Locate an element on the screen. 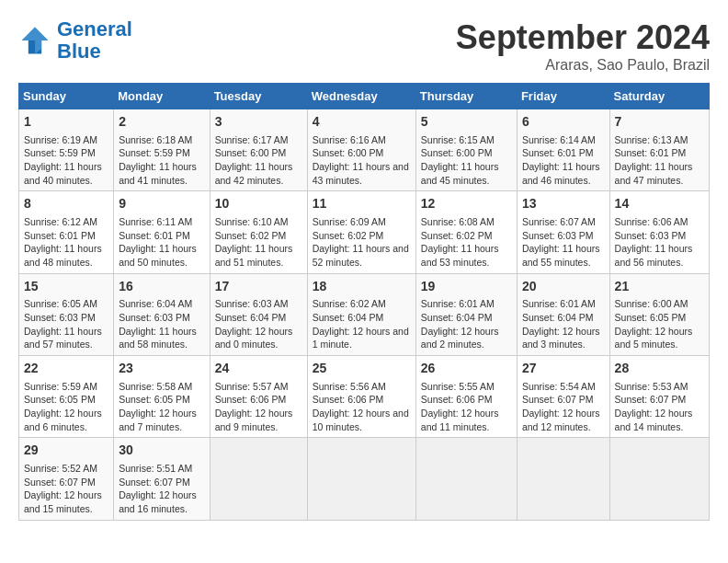 The image size is (728, 563). page-header: General Blue September 2024 Araras, Sao … is located at coordinates (364, 46).